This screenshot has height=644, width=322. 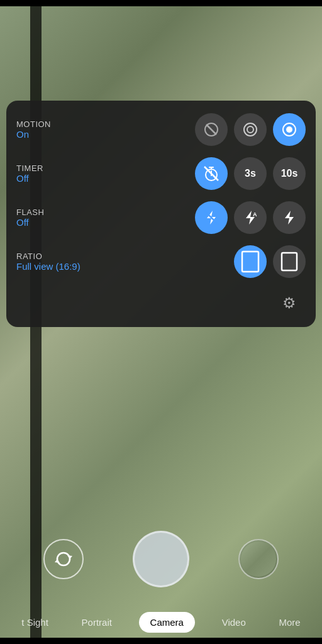 What do you see at coordinates (289, 174) in the screenshot?
I see `timer-10s-btn: 10s` at bounding box center [289, 174].